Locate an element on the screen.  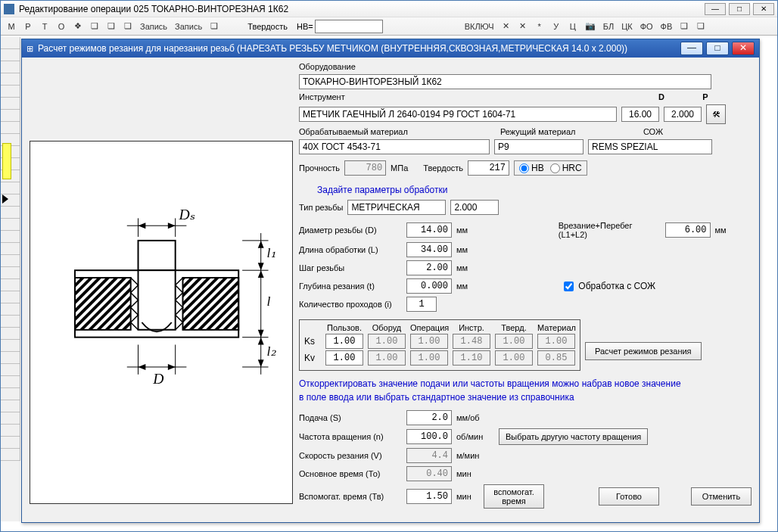
feed-units: мм/об is located at coordinates (475, 418).